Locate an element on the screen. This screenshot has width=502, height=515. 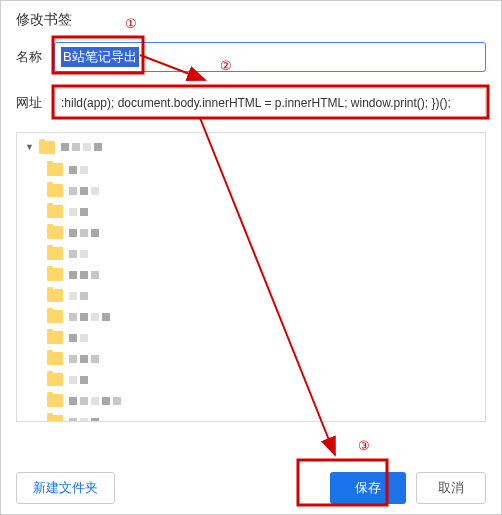
url-input: :hild(app); document.body.innerHTML = p.… is located at coordinates (270, 103).